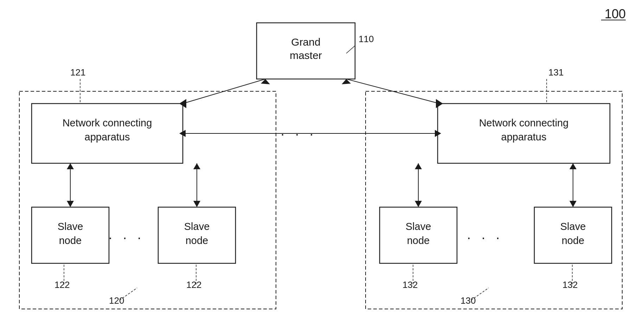  I want to click on ref-121: 121, so click(78, 72).